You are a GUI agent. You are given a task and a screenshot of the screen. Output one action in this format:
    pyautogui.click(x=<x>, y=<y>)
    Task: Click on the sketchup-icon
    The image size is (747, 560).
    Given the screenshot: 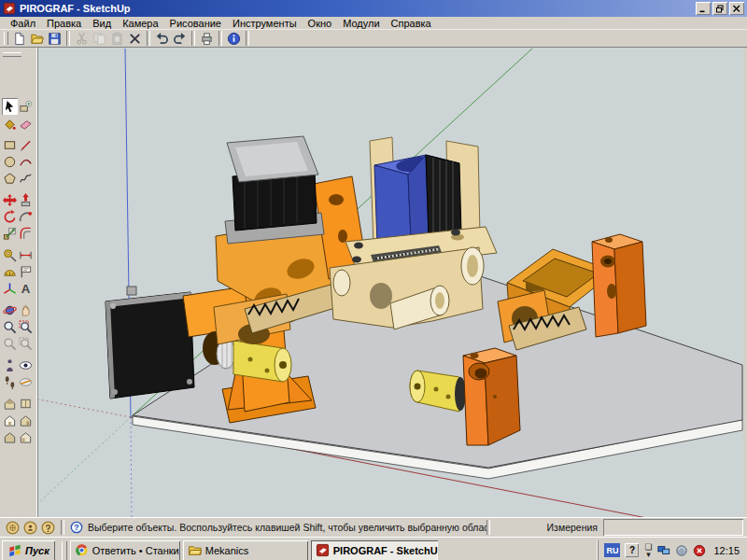 What is the action you would take?
    pyautogui.click(x=323, y=551)
    